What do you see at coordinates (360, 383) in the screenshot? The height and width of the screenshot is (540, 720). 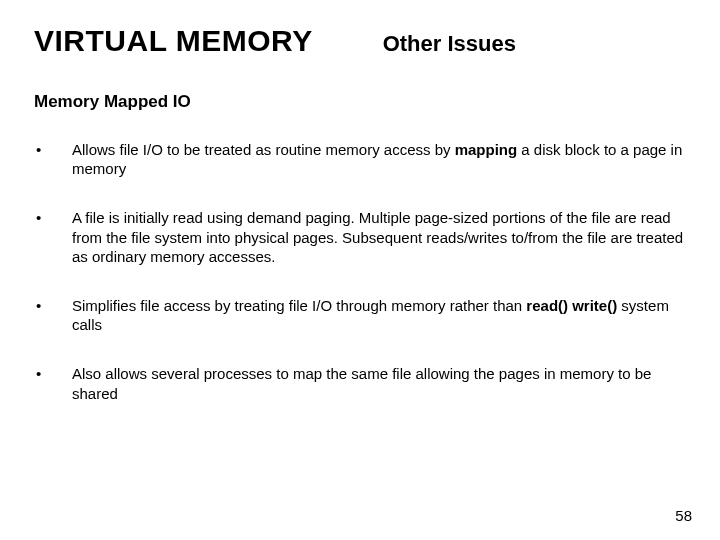 I see `list-item: • Also allows several processes to map t…` at bounding box center [360, 383].